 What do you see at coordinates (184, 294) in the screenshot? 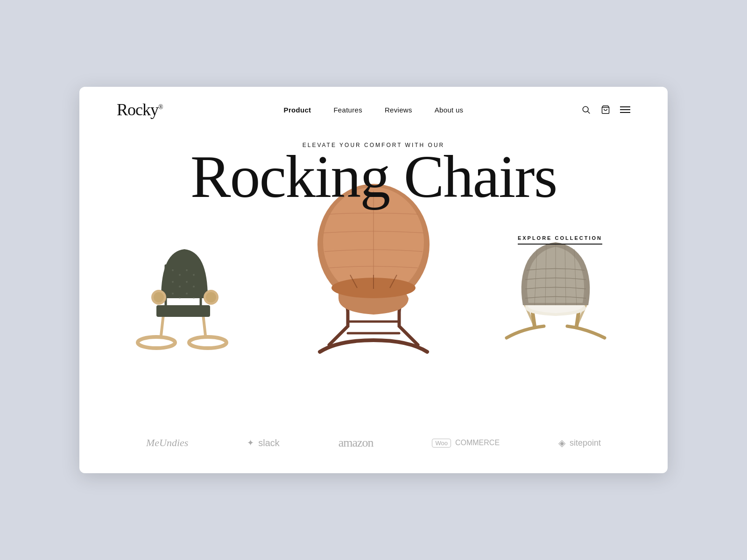
I see `chair-left` at bounding box center [184, 294].